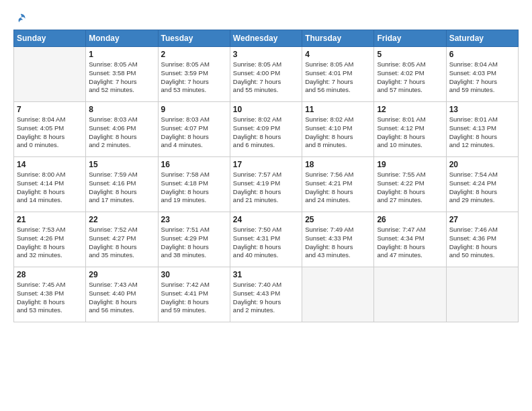  I want to click on day-info: Sunrise: 8:02 AMSunset: 4:09 PMDaylight:…, so click(266, 133).